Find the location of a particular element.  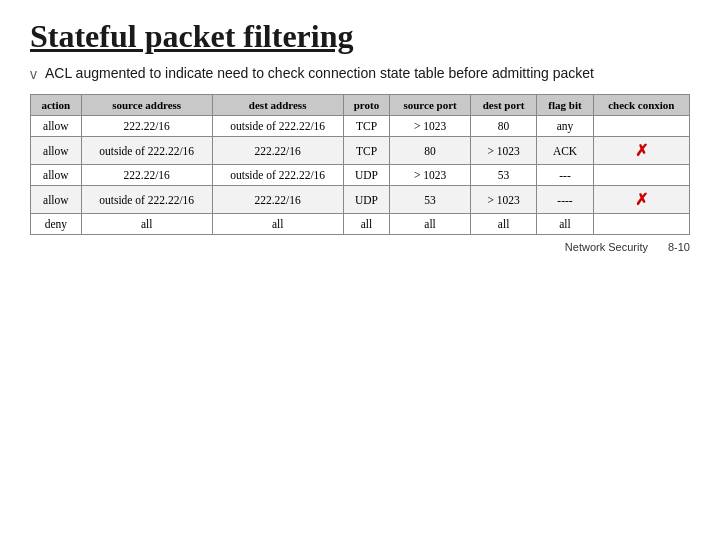

cell-proto: all is located at coordinates (366, 224).